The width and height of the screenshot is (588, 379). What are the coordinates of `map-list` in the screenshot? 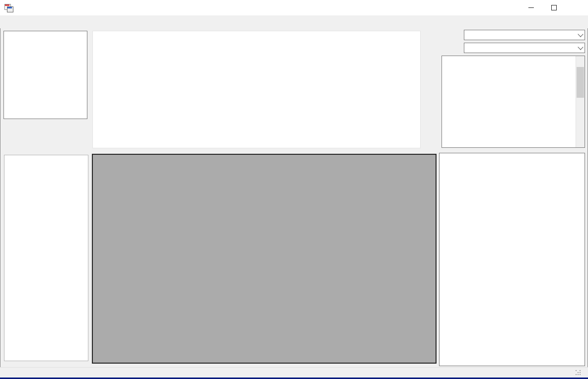 It's located at (46, 75).